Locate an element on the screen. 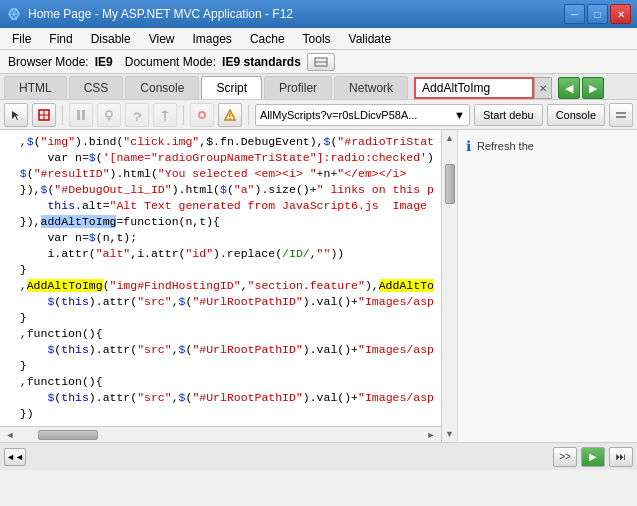 This screenshot has height=506, width=637. menu-disable: Disable is located at coordinates (111, 39).